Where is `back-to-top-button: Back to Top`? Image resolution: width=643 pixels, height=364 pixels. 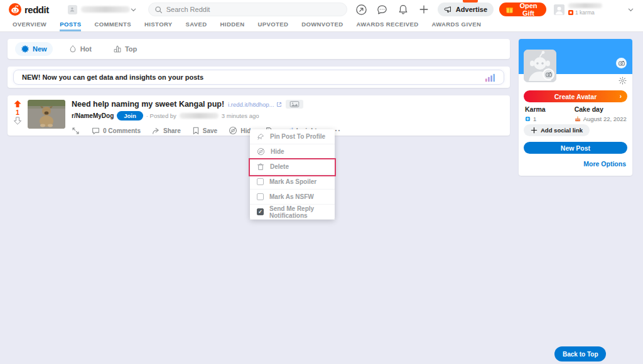
back-to-top-button: Back to Top is located at coordinates (580, 354).